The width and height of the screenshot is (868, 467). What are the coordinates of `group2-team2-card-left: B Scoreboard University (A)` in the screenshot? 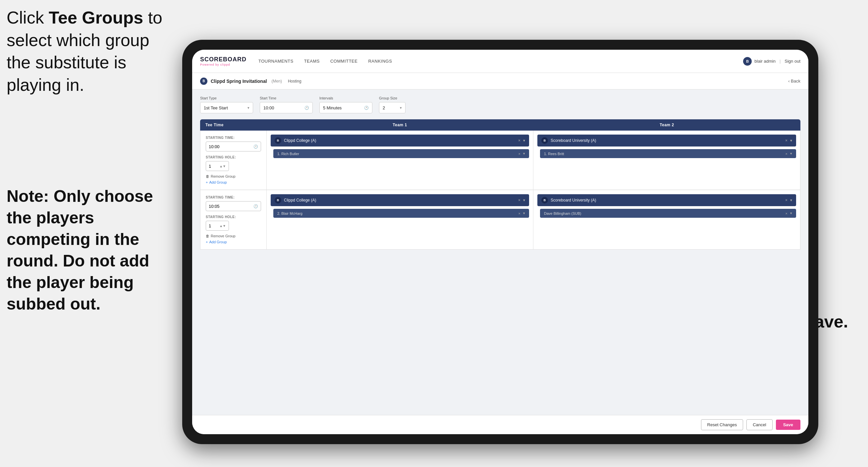 It's located at (569, 200).